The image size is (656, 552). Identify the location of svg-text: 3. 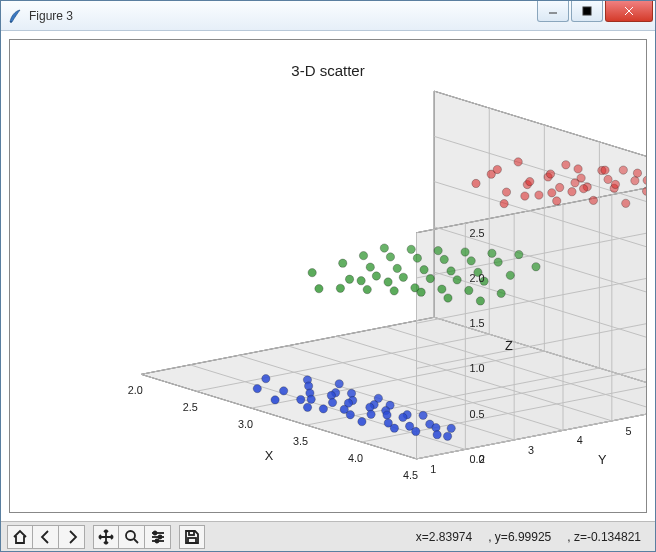
(531, 450).